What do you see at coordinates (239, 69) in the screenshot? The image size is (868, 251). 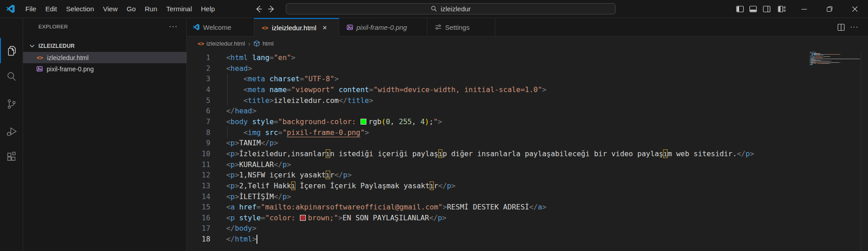 I see `code-token: head` at bounding box center [239, 69].